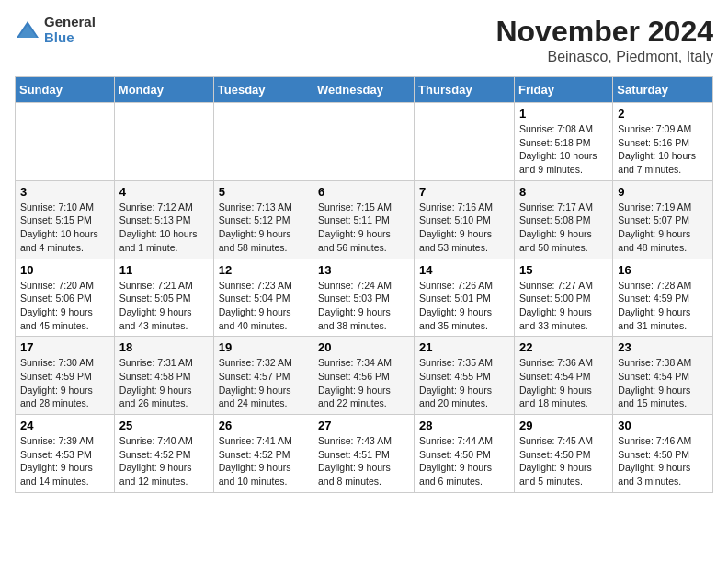 The width and height of the screenshot is (728, 563). I want to click on location-title: Beinasco, Piedmont, Italy, so click(605, 57).